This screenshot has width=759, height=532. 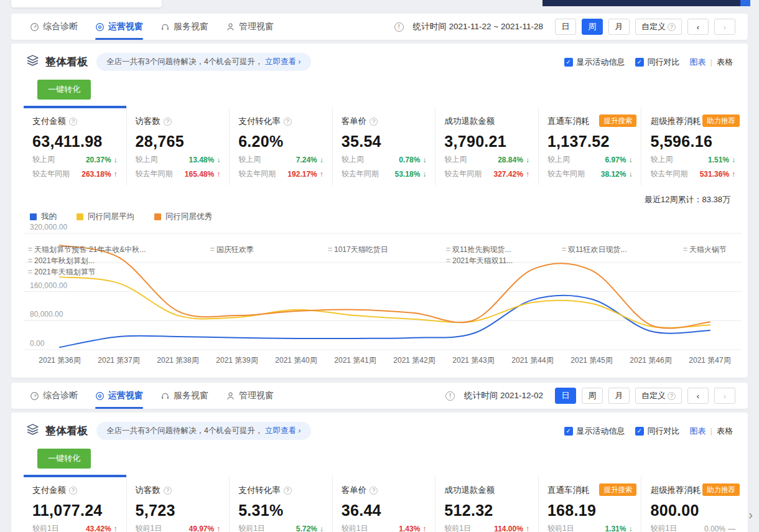 I want to click on metric-value: 35.54, so click(x=386, y=142).